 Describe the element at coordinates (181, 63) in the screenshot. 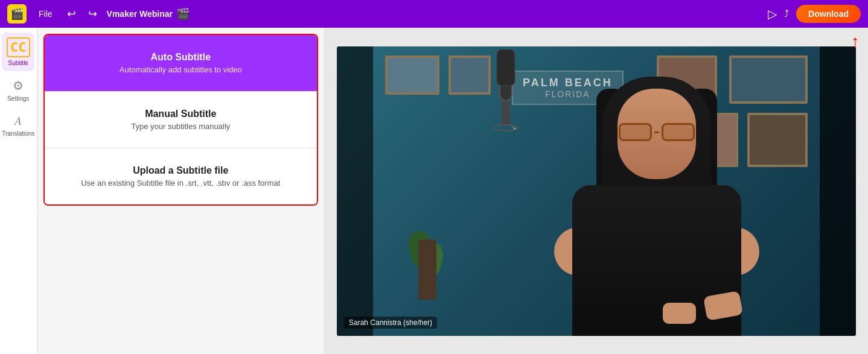

I see `auto-subtitle-card: Auto Subtitle Automatically add subtitle…` at that location.